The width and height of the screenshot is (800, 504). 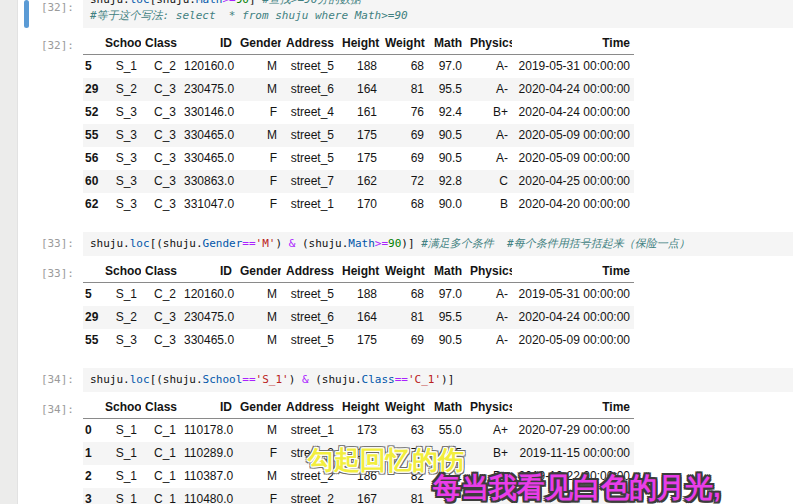 What do you see at coordinates (223, 380) in the screenshot?
I see `code-token: School` at bounding box center [223, 380].